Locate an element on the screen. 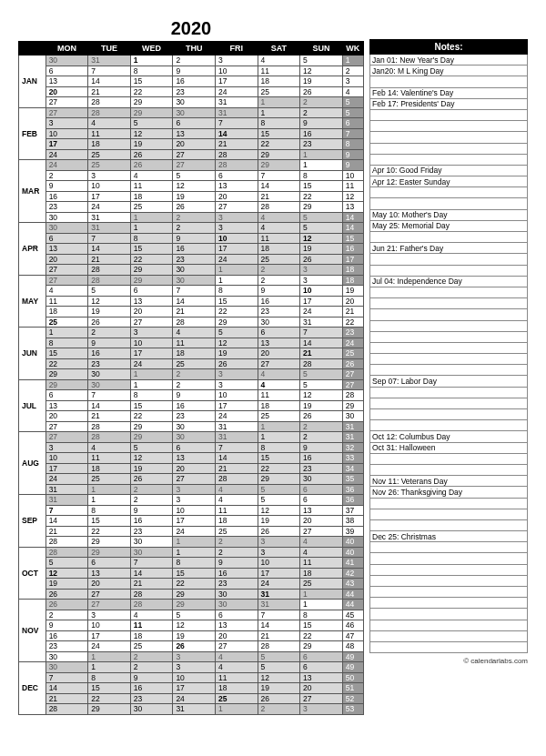  week-number: 37 is located at coordinates (353, 510).